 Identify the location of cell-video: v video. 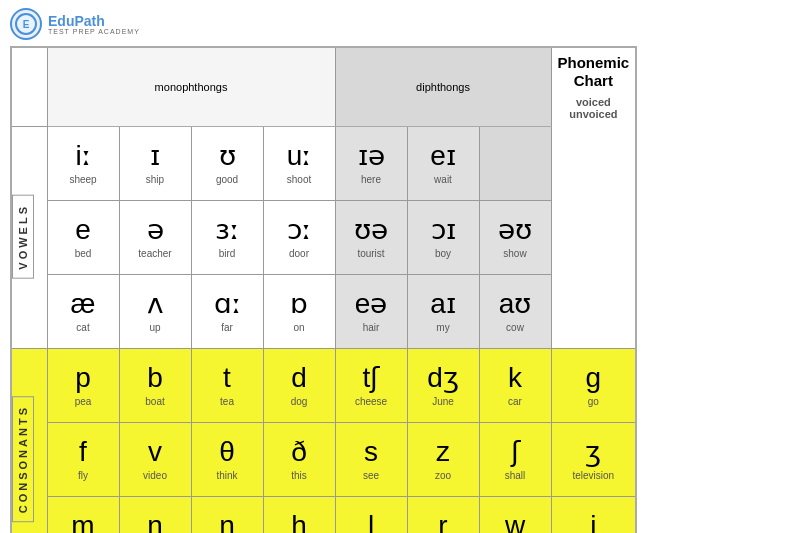
(155, 459).